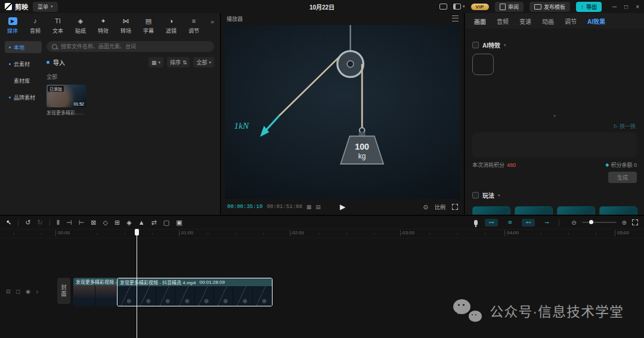  What do you see at coordinates (154, 223) in the screenshot?
I see `flip-button: ⇄` at bounding box center [154, 223].